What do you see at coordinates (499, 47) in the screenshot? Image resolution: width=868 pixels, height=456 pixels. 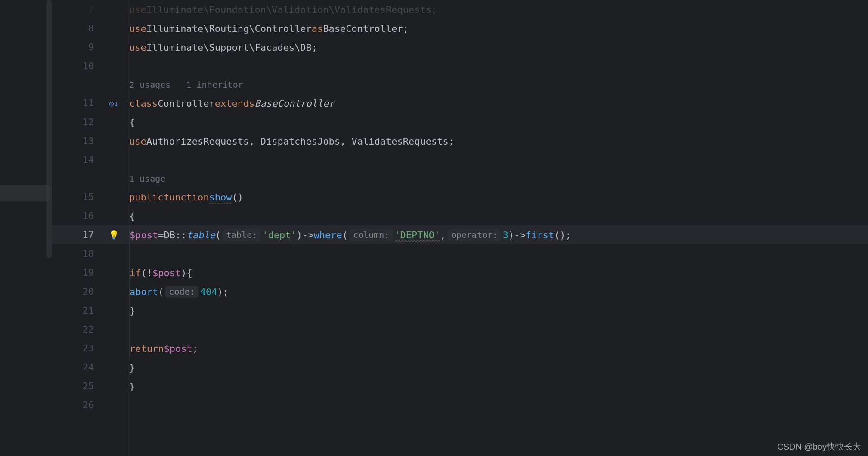 I see `code-line: use Illuminate\Support\Facades\DB;` at bounding box center [499, 47].